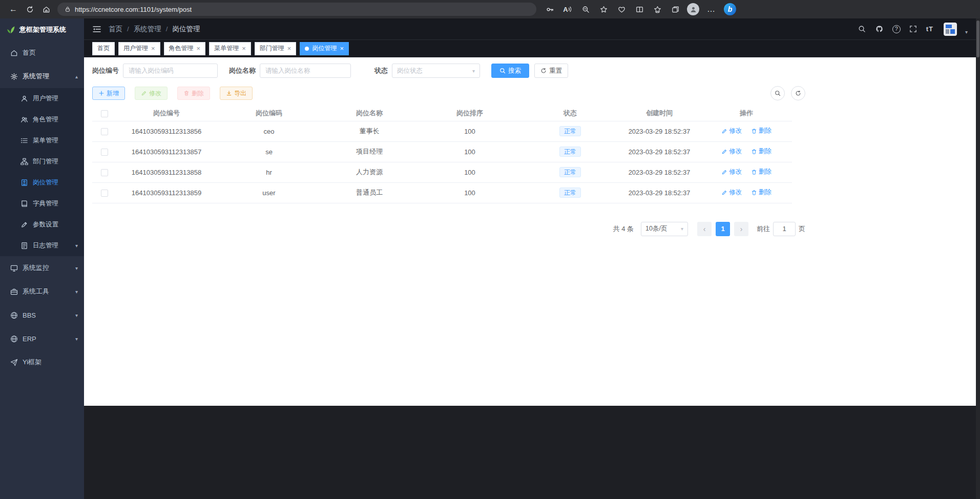  Describe the element at coordinates (42, 246) in the screenshot. I see `sidebar-item-log-management: 日志管理 ▾` at that location.